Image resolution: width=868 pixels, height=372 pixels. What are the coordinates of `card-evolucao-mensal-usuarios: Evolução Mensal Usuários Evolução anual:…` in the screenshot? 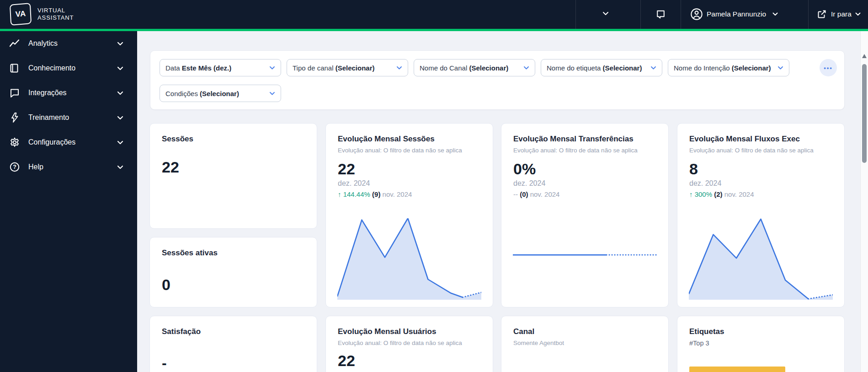 It's located at (410, 344).